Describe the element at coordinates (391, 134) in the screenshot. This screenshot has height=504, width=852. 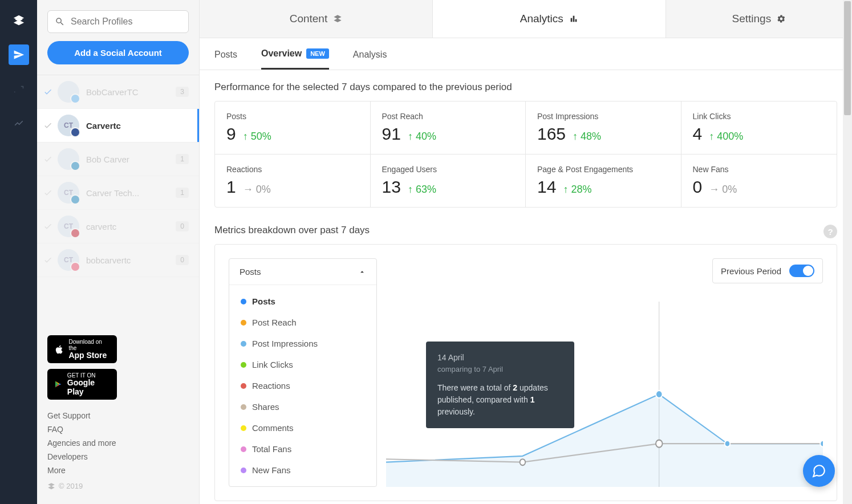
I see `metric-value: 91` at that location.